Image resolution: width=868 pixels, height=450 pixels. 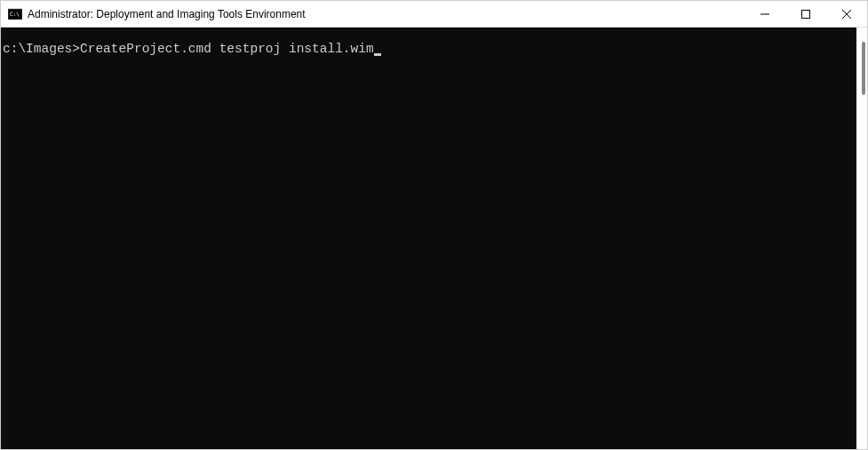 What do you see at coordinates (864, 68) in the screenshot?
I see `scrollbar-thumb` at bounding box center [864, 68].